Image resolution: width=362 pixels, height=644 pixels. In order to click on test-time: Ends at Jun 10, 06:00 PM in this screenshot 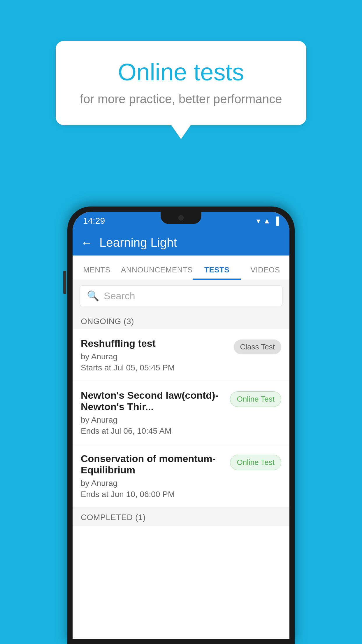, I will do `click(152, 494)`.